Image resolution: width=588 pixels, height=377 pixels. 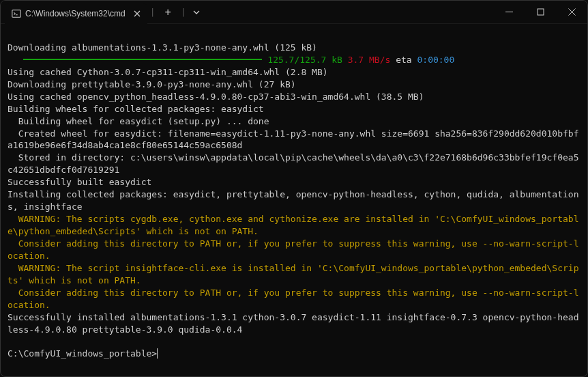 What do you see at coordinates (509, 12) in the screenshot?
I see `minimize-button` at bounding box center [509, 12].